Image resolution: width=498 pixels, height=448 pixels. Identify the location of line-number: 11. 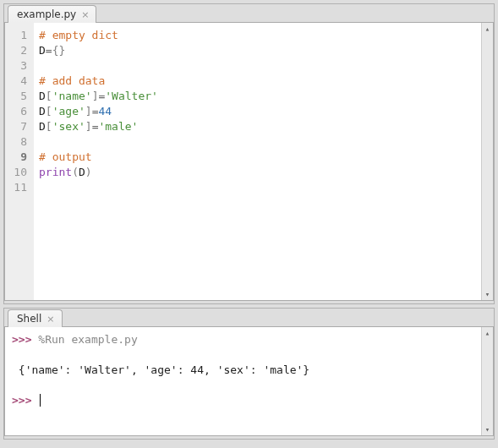
(18, 188).